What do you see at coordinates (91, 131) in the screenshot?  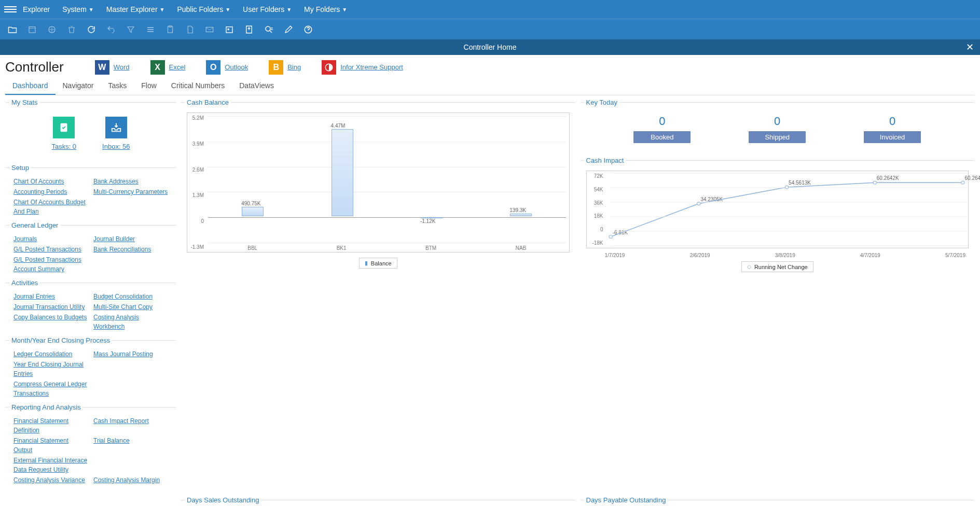 I see `panel-my-stats: My Stats Tasks: 0 Inbox: 56` at bounding box center [91, 131].